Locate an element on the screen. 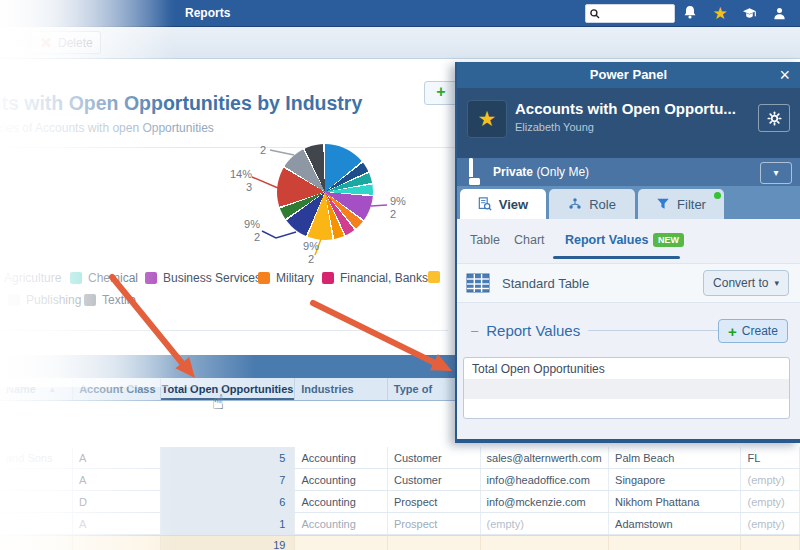  table-row: and SonsA5AccountingCustomersales@altern… is located at coordinates (400, 458).